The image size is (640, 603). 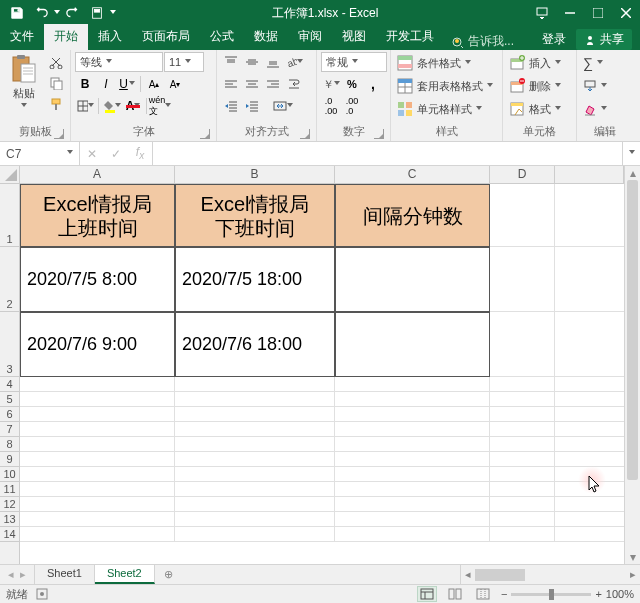 What do you see at coordinates (160, 106) in the screenshot?
I see `phonetic-icon: wén文` at bounding box center [160, 106].